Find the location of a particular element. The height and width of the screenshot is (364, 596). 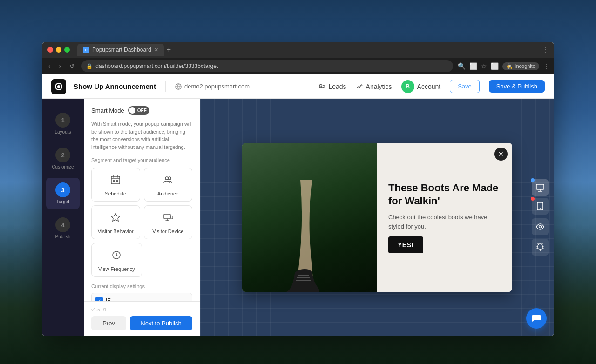

step-3-circle: 3 is located at coordinates (63, 190).